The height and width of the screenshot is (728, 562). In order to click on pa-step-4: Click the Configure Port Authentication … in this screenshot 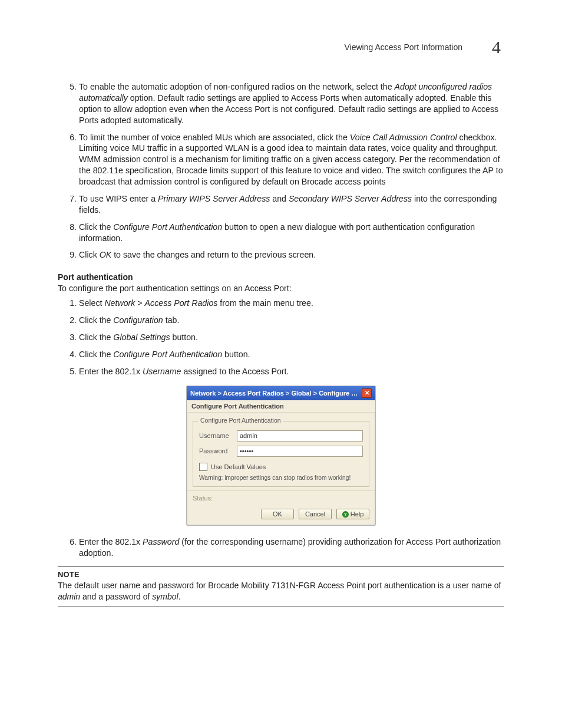, I will do `click(292, 355)`.